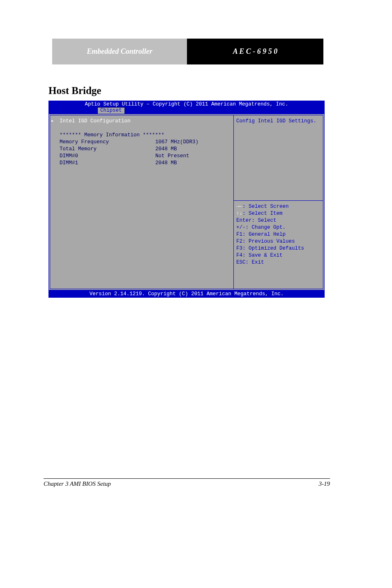 The width and height of the screenshot is (392, 588). What do you see at coordinates (279, 200) in the screenshot?
I see `help-divider` at bounding box center [279, 200].